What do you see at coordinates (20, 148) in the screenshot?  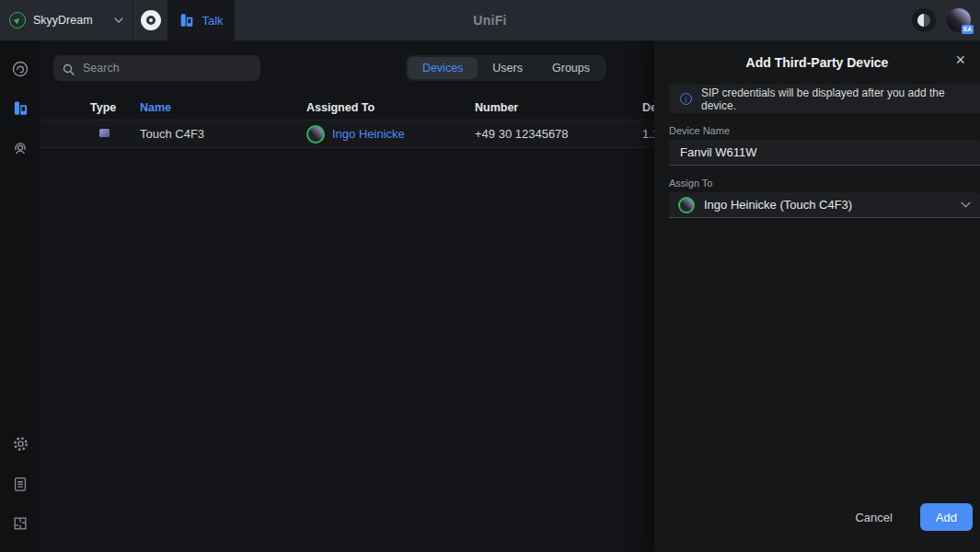 I see `users-headset-icon` at bounding box center [20, 148].